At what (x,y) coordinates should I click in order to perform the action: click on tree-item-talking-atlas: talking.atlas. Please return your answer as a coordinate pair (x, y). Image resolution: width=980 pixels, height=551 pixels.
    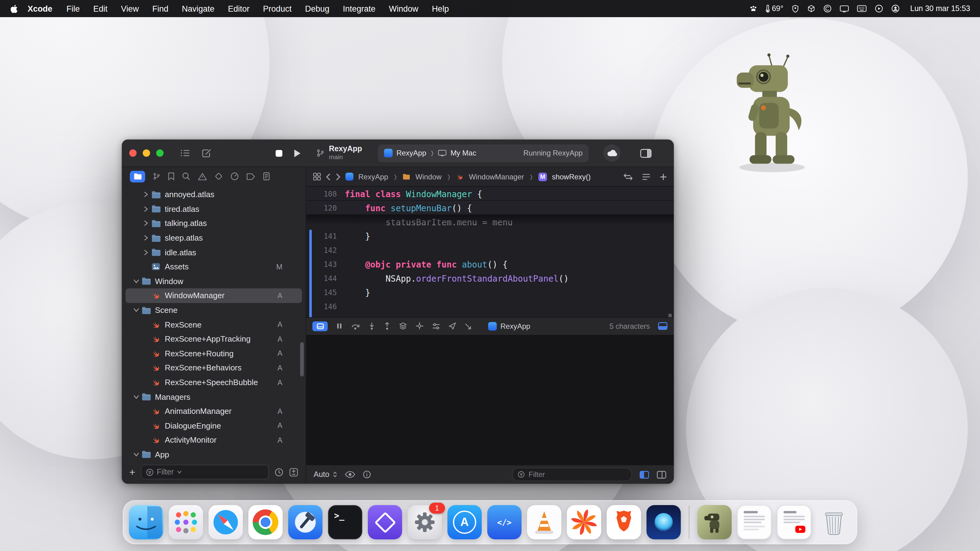
    Looking at the image, I should click on (214, 223).